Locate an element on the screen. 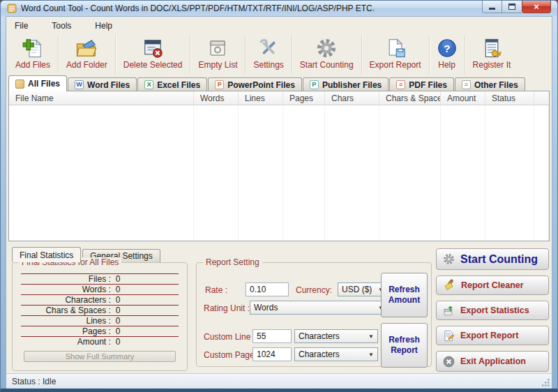 The height and width of the screenshot is (392, 558). settings-button: Settings is located at coordinates (269, 54).